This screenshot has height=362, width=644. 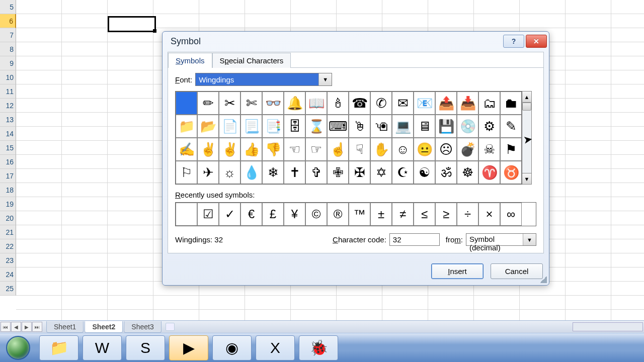 What do you see at coordinates (252, 60) in the screenshot?
I see `tab-special-characters: Special Characters` at bounding box center [252, 60].